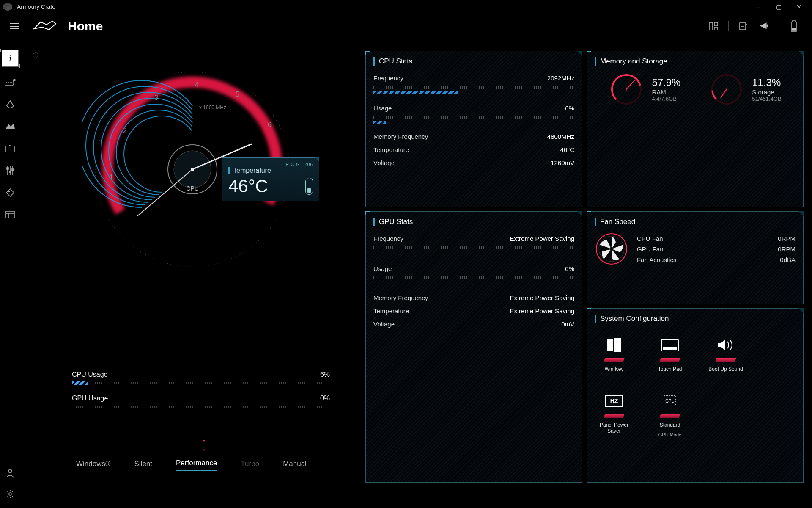 Image resolution: width=812 pixels, height=508 pixels. What do you see at coordinates (271, 179) in the screenshot?
I see `temperature-box: R.O.G / 206 Temperature 46°C` at bounding box center [271, 179].